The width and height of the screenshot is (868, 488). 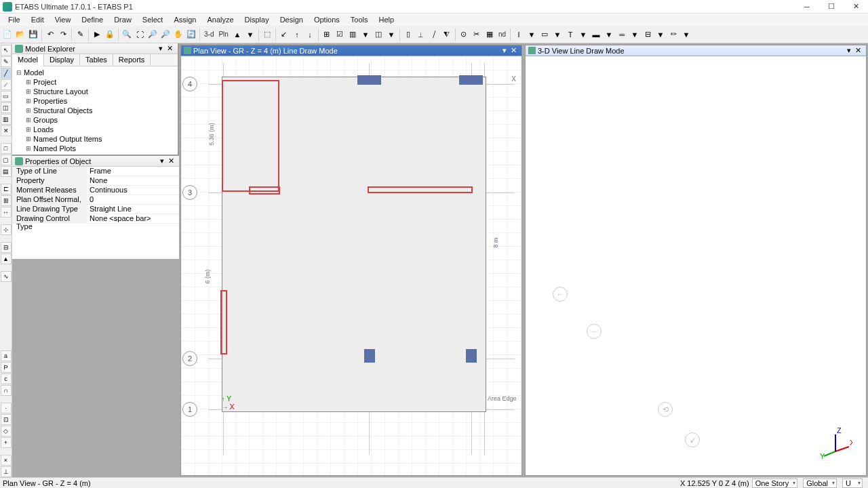 What do you see at coordinates (96, 200) in the screenshot?
I see `prop-row: Plan Offset Normal, mm0` at bounding box center [96, 200].